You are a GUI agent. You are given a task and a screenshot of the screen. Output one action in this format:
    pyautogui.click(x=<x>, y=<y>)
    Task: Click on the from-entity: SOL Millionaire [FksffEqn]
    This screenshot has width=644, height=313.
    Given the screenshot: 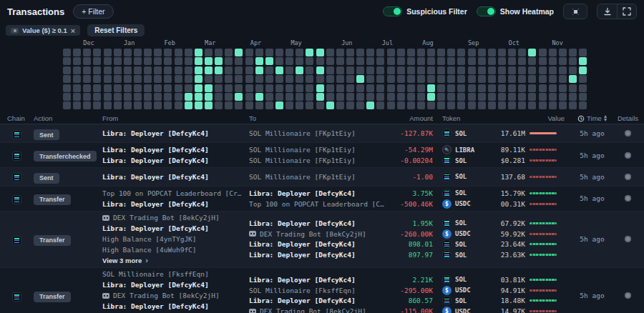 What is the action you would take?
    pyautogui.click(x=176, y=274)
    